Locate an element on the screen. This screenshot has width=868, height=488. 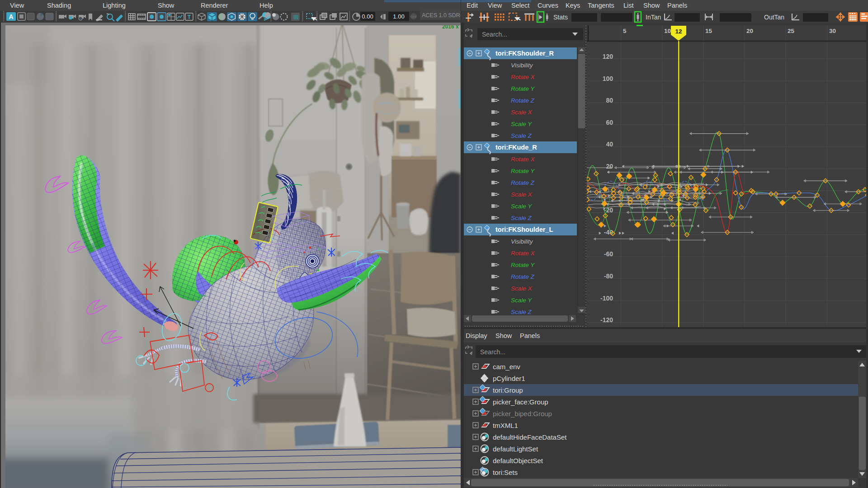
svg-text: Stats is located at coordinates (561, 17).